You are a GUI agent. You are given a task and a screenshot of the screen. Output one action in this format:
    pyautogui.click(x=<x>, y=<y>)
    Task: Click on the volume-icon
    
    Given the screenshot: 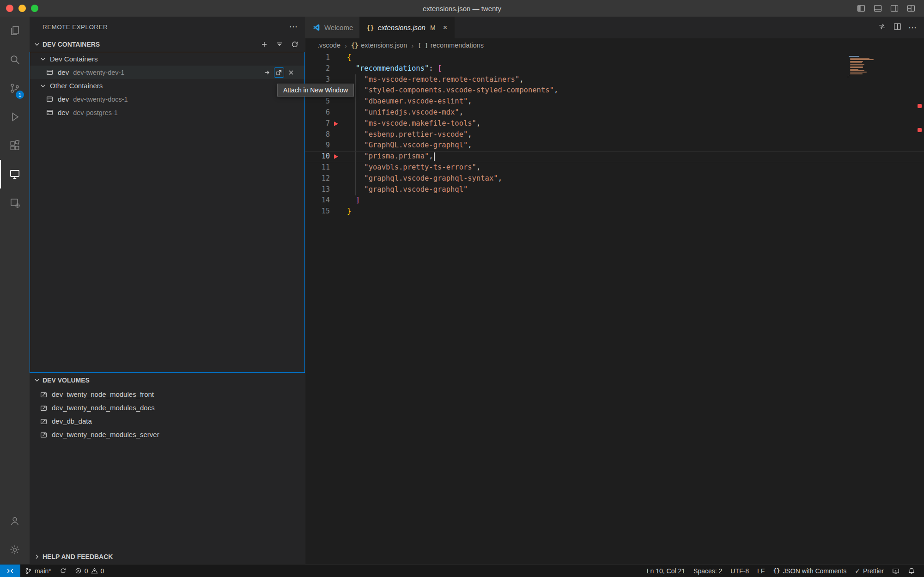 What is the action you would take?
    pyautogui.click(x=43, y=421)
    